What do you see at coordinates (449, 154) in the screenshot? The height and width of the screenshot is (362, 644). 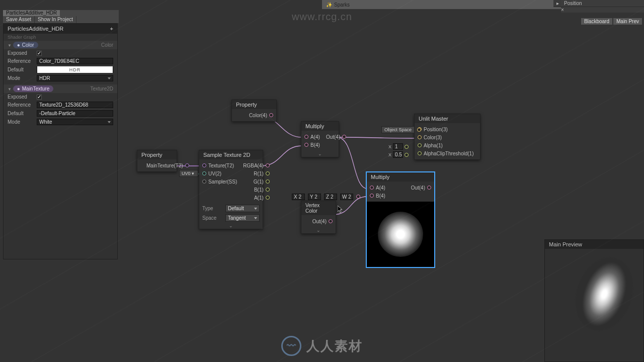 I see `port-label: AlphaClipThreshold(1)` at bounding box center [449, 154].